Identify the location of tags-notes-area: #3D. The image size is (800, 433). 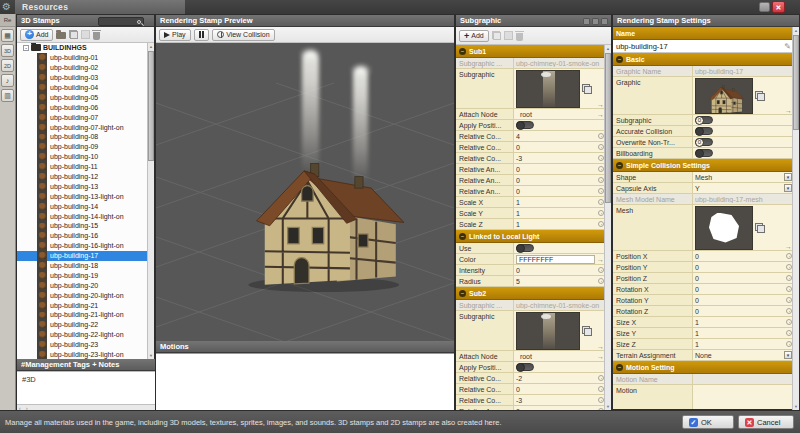
(86, 388).